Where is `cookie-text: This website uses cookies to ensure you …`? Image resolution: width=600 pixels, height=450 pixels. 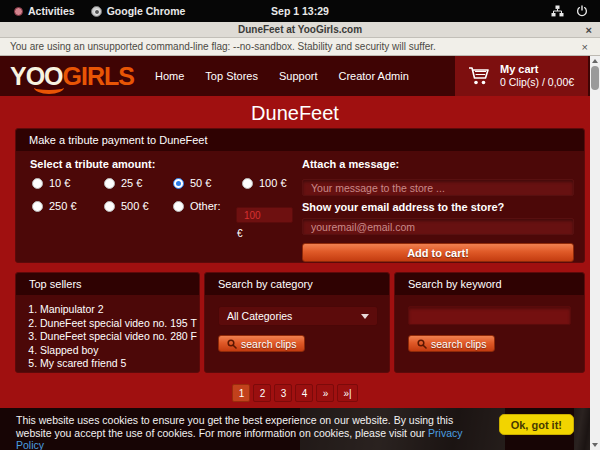 cookie-text: This website uses cookies to ensure you … is located at coordinates (247, 432).